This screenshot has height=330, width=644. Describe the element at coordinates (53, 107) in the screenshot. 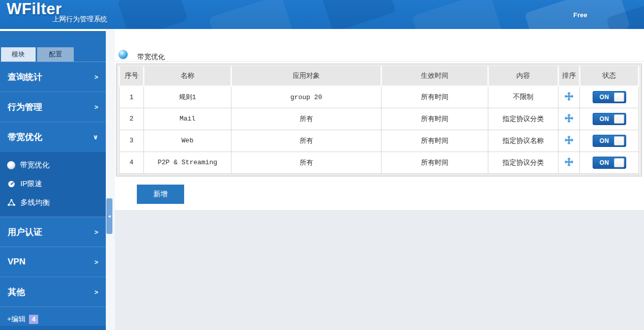

I see `sidebar-item-behavior-mgmt: 行为管理 >` at that location.